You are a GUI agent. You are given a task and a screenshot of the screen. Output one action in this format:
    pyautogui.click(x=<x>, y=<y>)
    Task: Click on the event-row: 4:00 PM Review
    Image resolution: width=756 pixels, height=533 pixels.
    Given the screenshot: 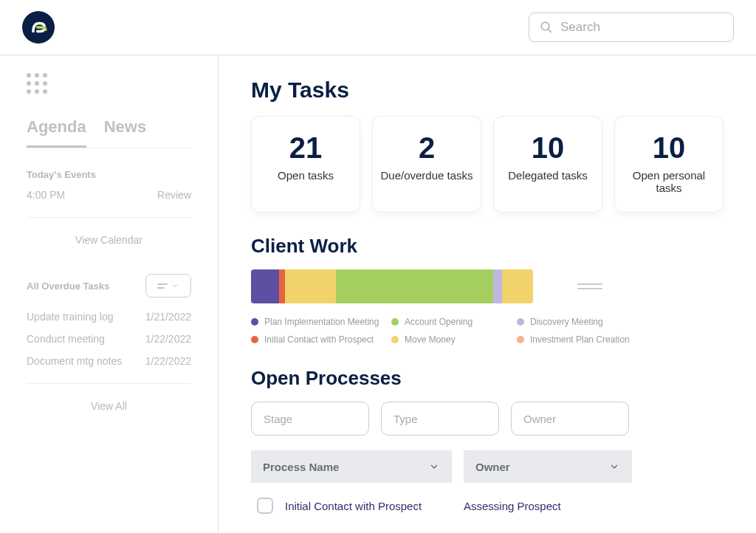 What is the action you would take?
    pyautogui.click(x=109, y=195)
    